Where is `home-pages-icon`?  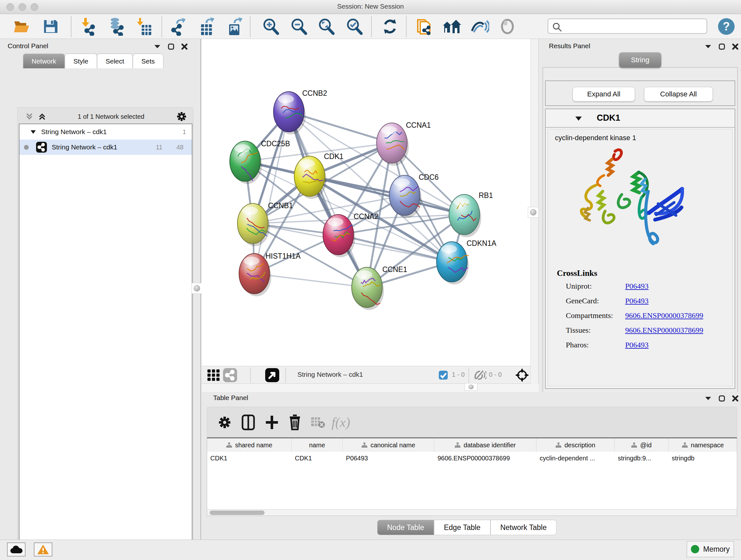
home-pages-icon is located at coordinates (452, 27).